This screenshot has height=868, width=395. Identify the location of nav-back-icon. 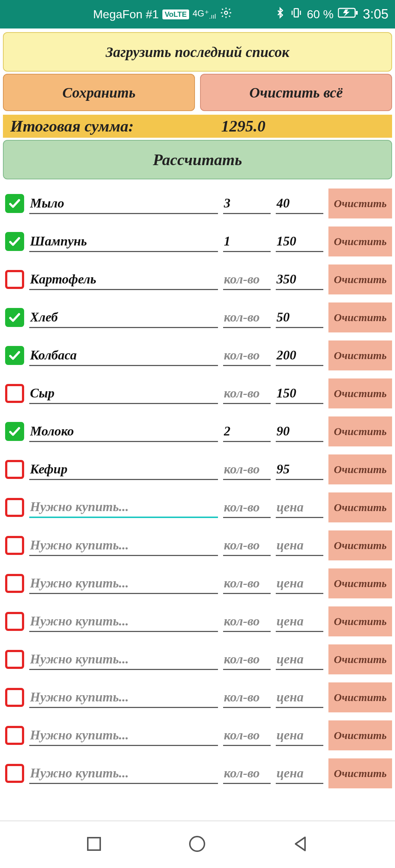
(301, 845).